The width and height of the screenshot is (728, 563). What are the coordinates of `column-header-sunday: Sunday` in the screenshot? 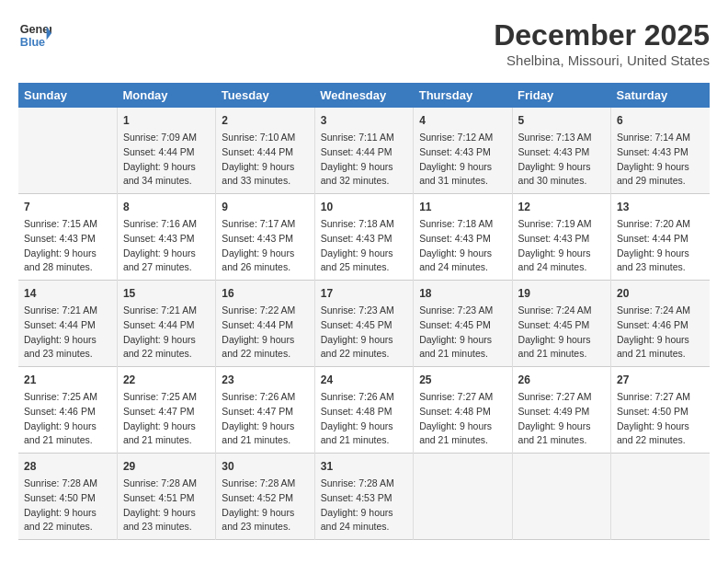 It's located at (68, 96).